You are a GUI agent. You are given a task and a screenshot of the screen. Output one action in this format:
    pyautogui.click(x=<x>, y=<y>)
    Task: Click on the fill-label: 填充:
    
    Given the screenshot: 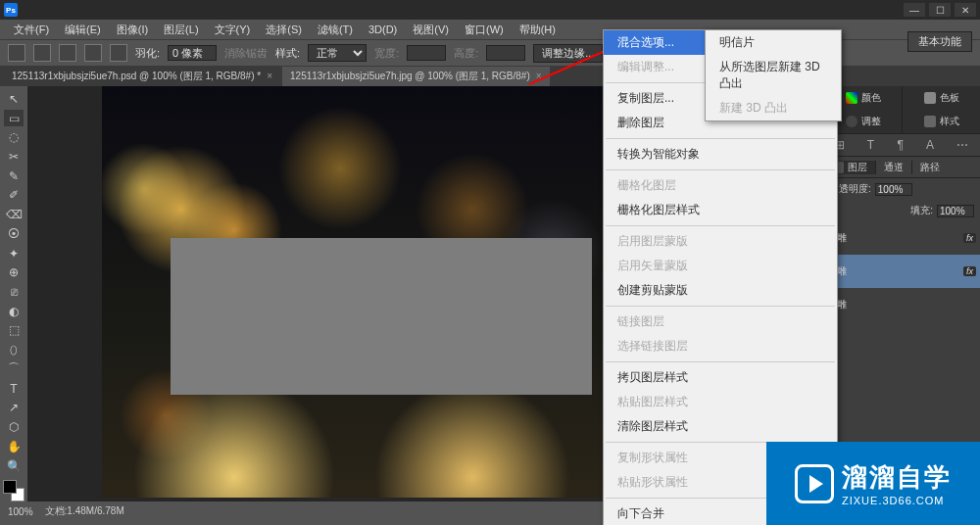 What is the action you would take?
    pyautogui.click(x=921, y=211)
    